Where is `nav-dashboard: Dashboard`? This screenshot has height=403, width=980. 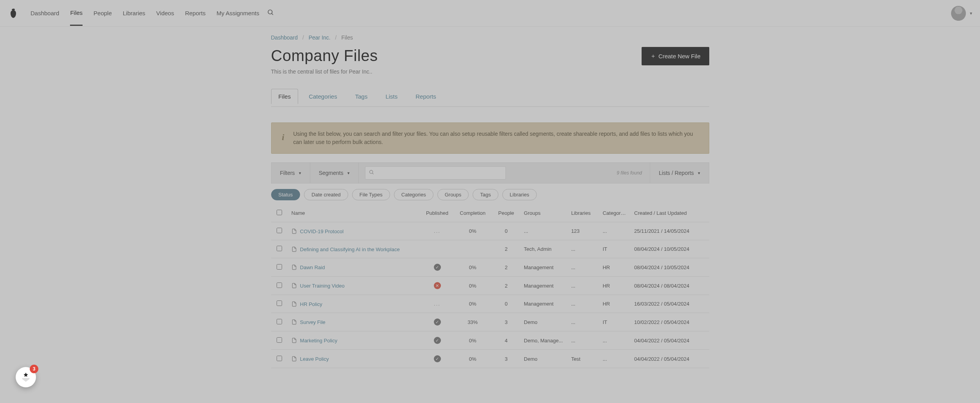
nav-dashboard: Dashboard is located at coordinates (45, 13).